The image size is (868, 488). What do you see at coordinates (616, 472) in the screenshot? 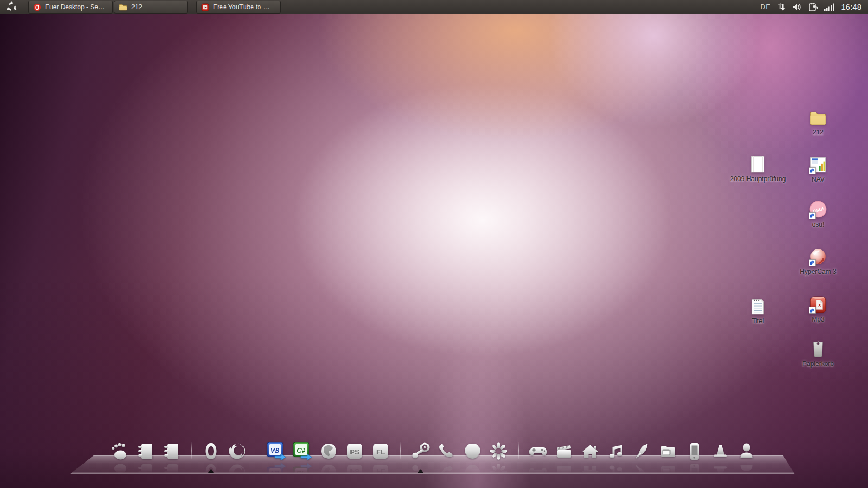
I see `music-note-icon-reflection` at bounding box center [616, 472].